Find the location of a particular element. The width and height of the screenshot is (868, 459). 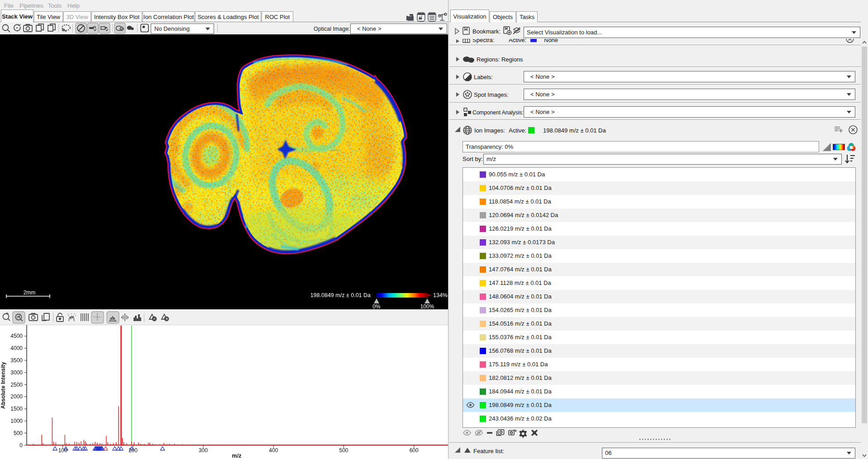

svg-text: Regions: Regions is located at coordinates (500, 60).